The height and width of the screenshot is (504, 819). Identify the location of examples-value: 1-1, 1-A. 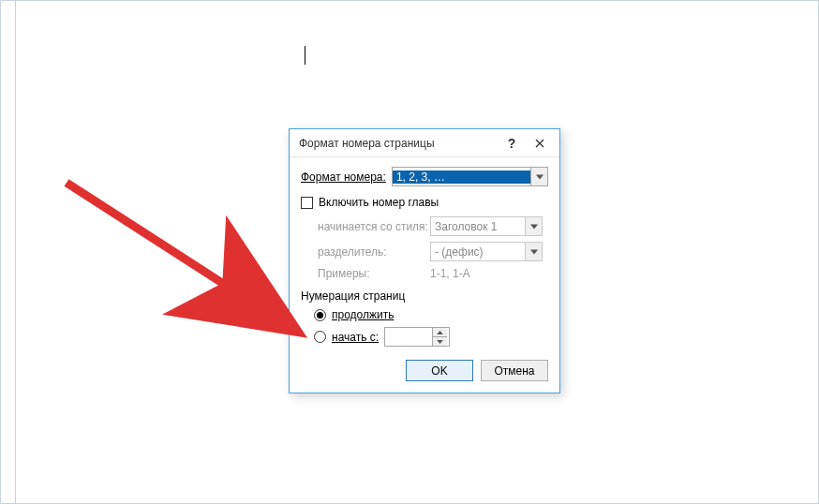
(486, 274).